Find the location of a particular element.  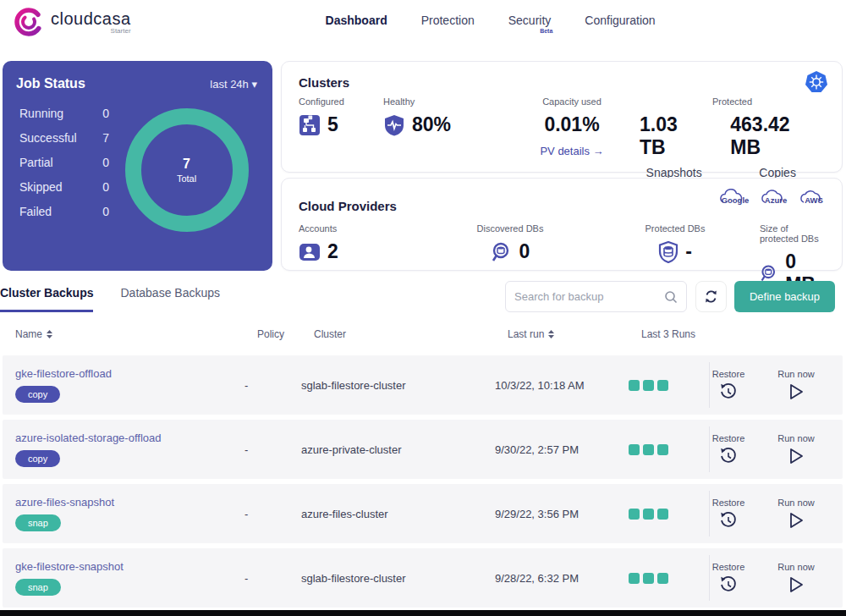

metric-capacity: Capacity used 0.01% PV details → is located at coordinates (572, 138).